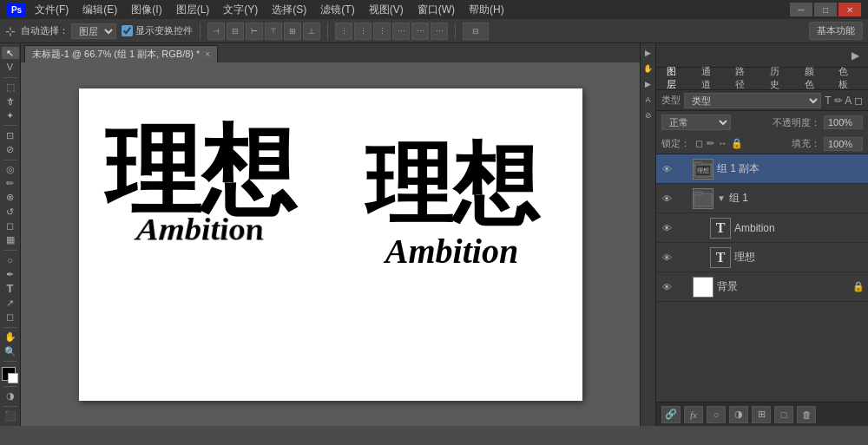 This screenshot has width=868, height=445. I want to click on spot-heal-tool: ◎, so click(10, 169).